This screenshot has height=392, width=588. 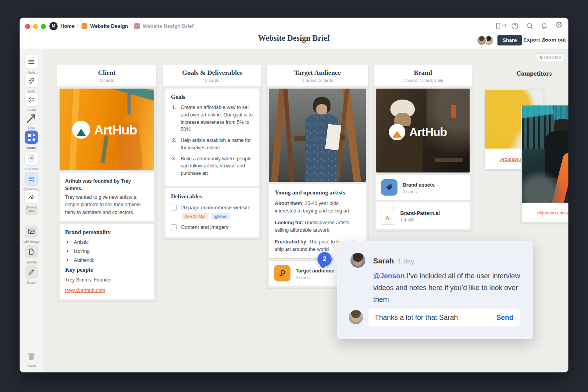 What do you see at coordinates (31, 100) in the screenshot?
I see `todo-icon` at bounding box center [31, 100].